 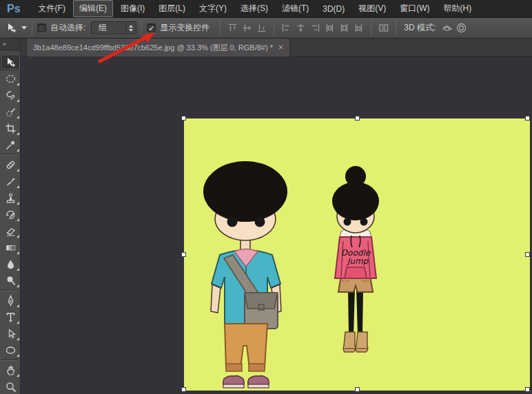 What do you see at coordinates (11, 112) in the screenshot?
I see `quick-selection-icon` at bounding box center [11, 112].